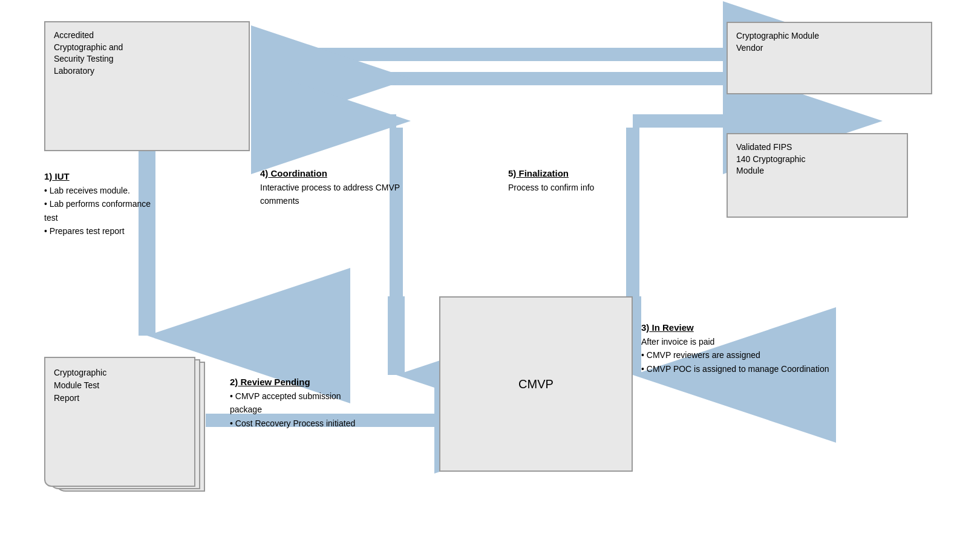 The image size is (957, 560). What do you see at coordinates (738, 355) in the screenshot?
I see `inreview-bullet1: • CMVP reviewers are assigned` at bounding box center [738, 355].